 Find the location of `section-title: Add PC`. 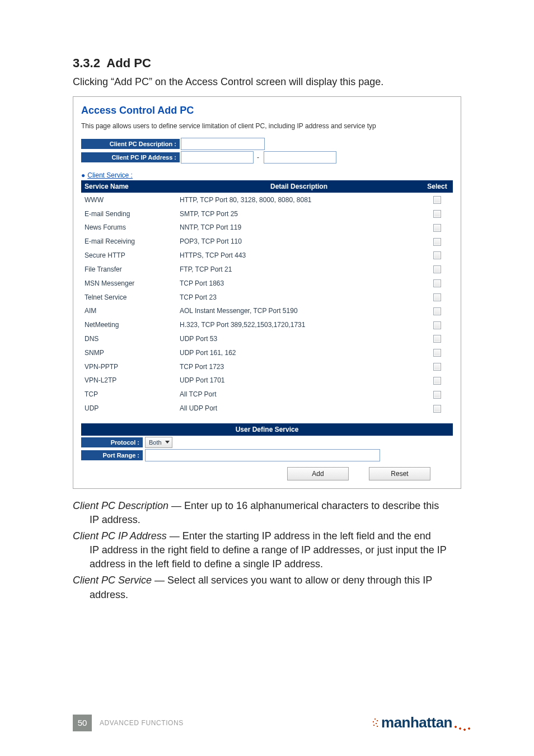

section-title: Add PC is located at coordinates (129, 63).